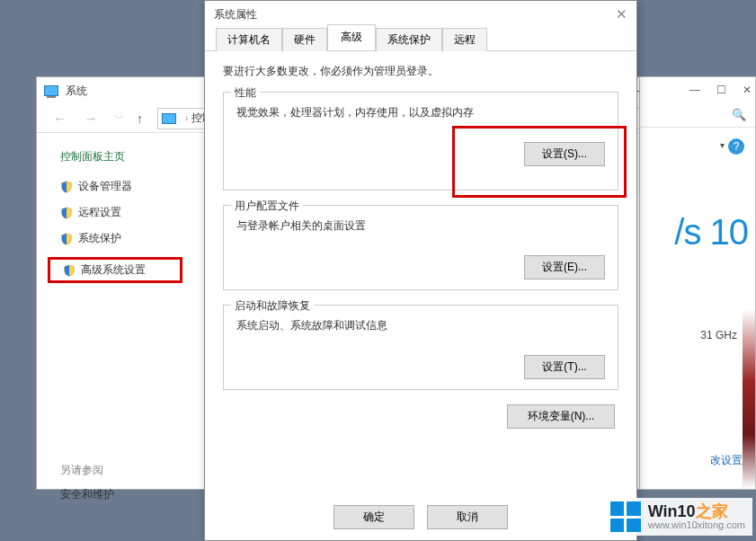  What do you see at coordinates (739, 115) in the screenshot?
I see `search-icon: 🔍` at bounding box center [739, 115].